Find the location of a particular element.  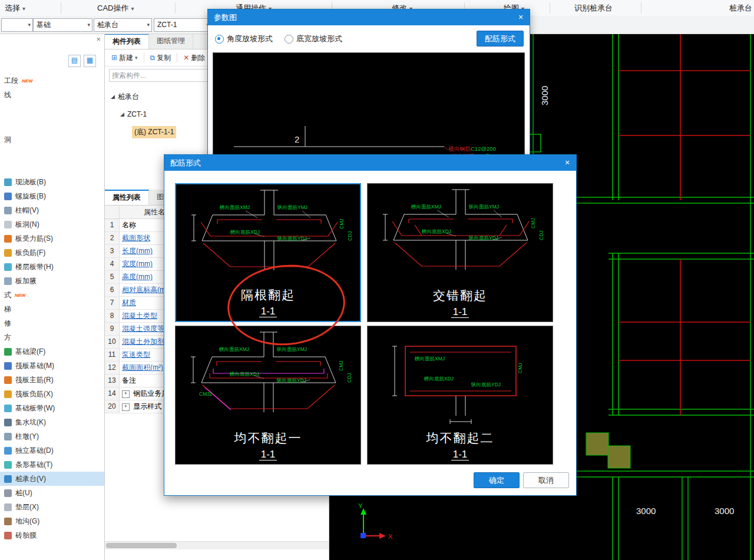

sidebar-item: 板负筋(F) is located at coordinates (52, 253).